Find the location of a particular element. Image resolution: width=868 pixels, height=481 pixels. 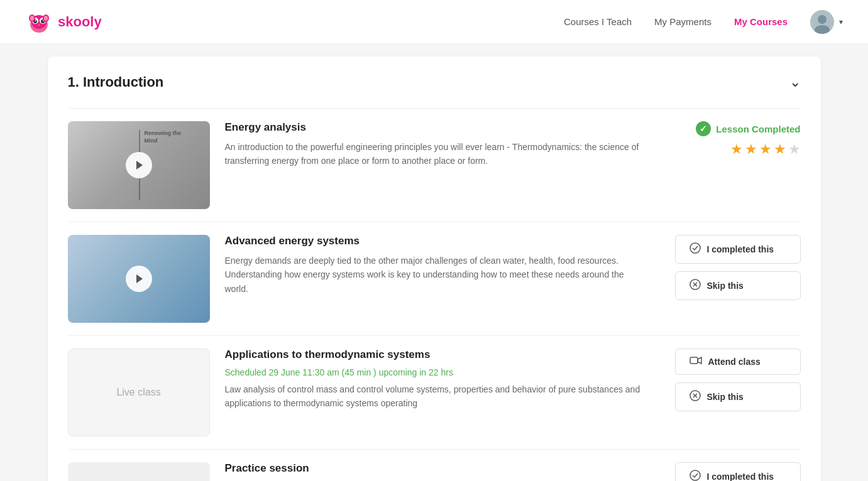

lesson-title: Advanced energy systems is located at coordinates (436, 241).